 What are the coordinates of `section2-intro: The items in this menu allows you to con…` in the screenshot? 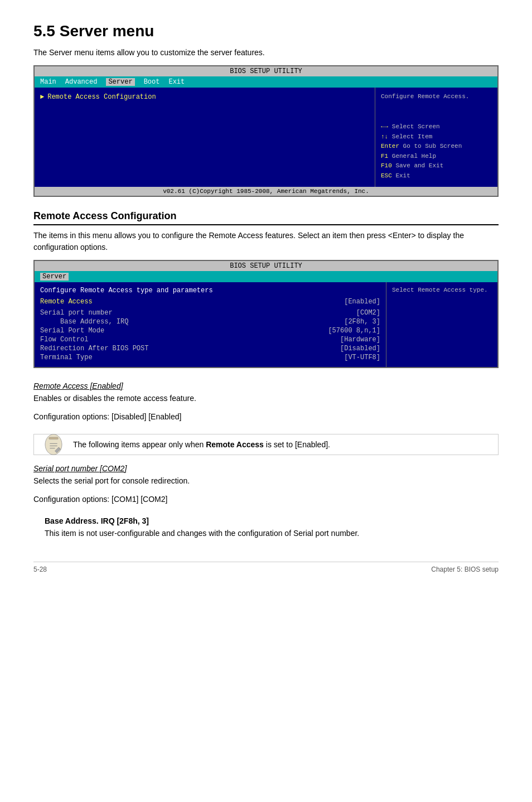 It's located at (266, 241).